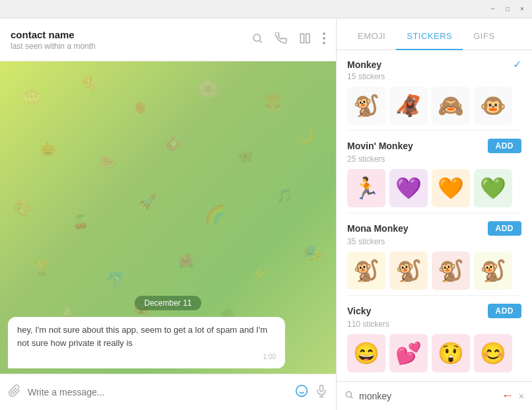 This screenshot has width=532, height=410. Describe the element at coordinates (451, 353) in the screenshot. I see `sticker-item: 😲` at that location.